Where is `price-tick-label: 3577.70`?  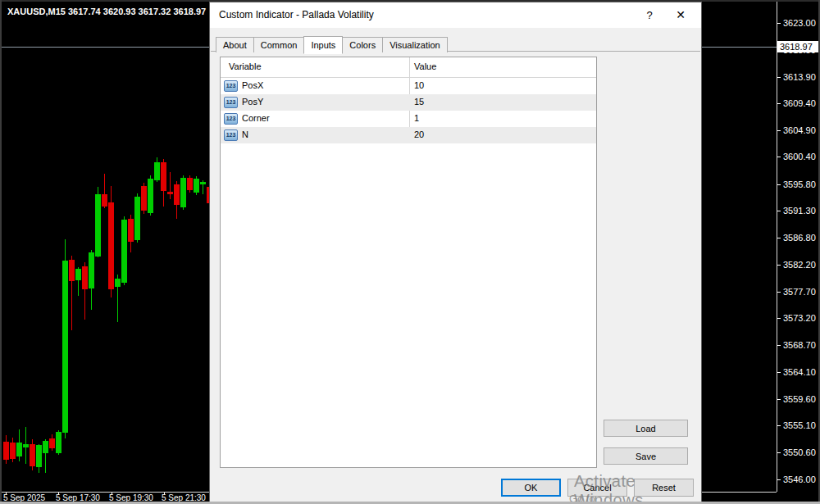
price-tick-label: 3577.70 is located at coordinates (800, 292).